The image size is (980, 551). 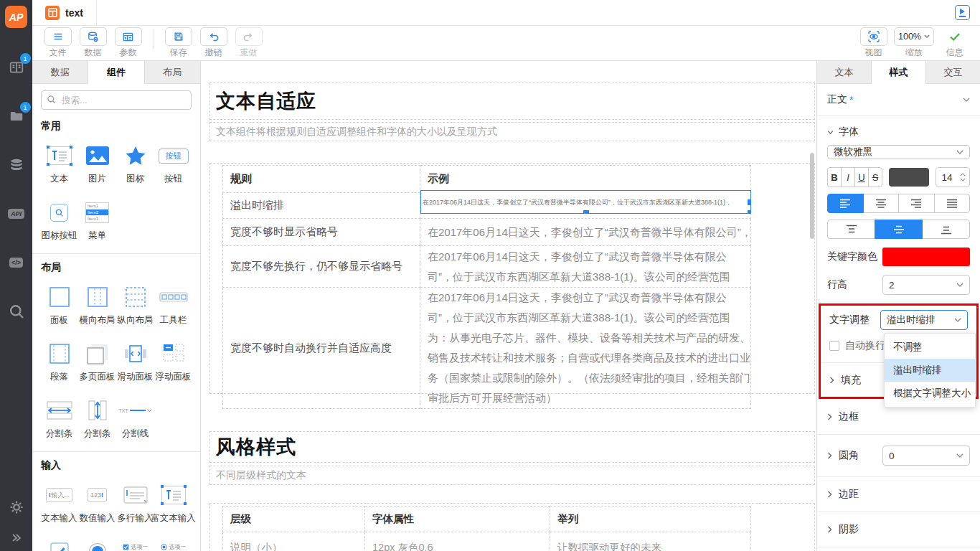 I want to click on font-section-header: 字体, so click(x=898, y=128).